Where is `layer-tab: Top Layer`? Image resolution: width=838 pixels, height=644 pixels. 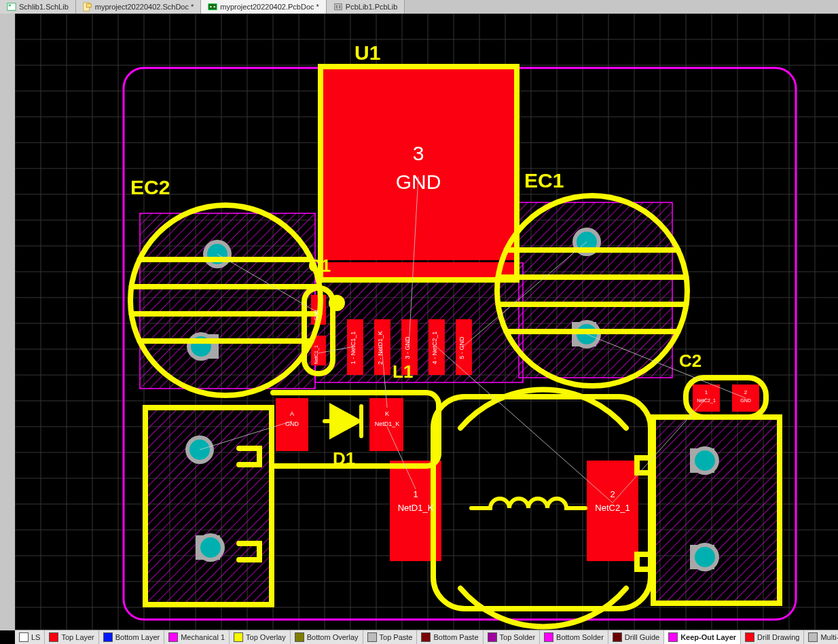 layer-tab: Top Layer is located at coordinates (72, 637).